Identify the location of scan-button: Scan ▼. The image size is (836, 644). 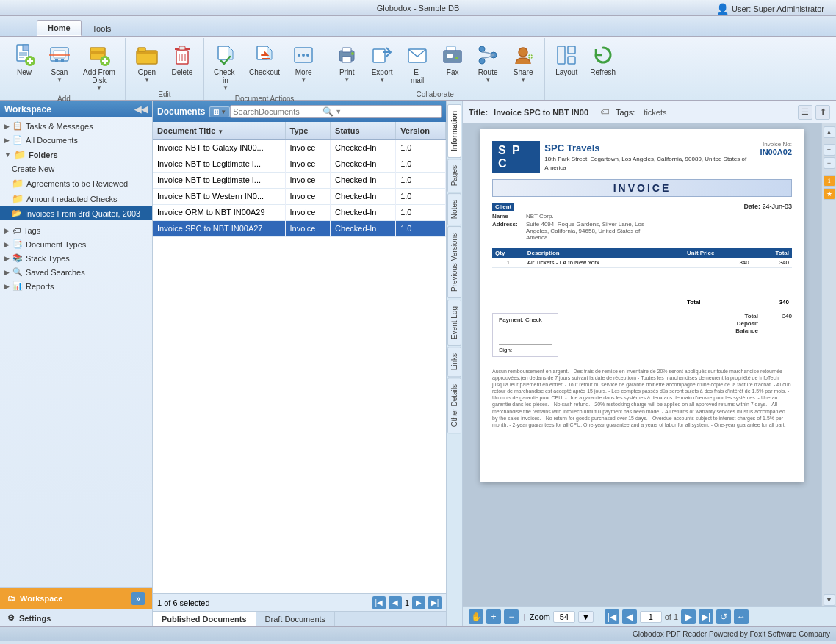
(60, 63).